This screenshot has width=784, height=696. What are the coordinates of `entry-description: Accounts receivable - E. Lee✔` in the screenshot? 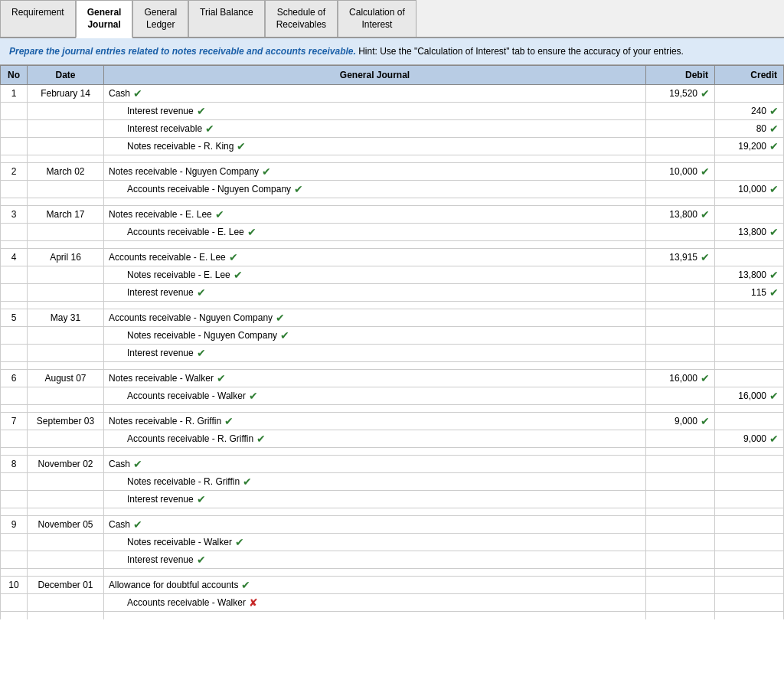 It's located at (375, 257).